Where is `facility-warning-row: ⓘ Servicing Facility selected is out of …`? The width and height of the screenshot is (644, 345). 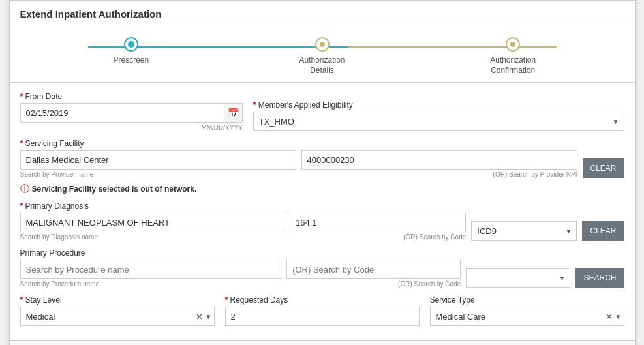 facility-warning-row: ⓘ Servicing Facility selected is out of … is located at coordinates (322, 189).